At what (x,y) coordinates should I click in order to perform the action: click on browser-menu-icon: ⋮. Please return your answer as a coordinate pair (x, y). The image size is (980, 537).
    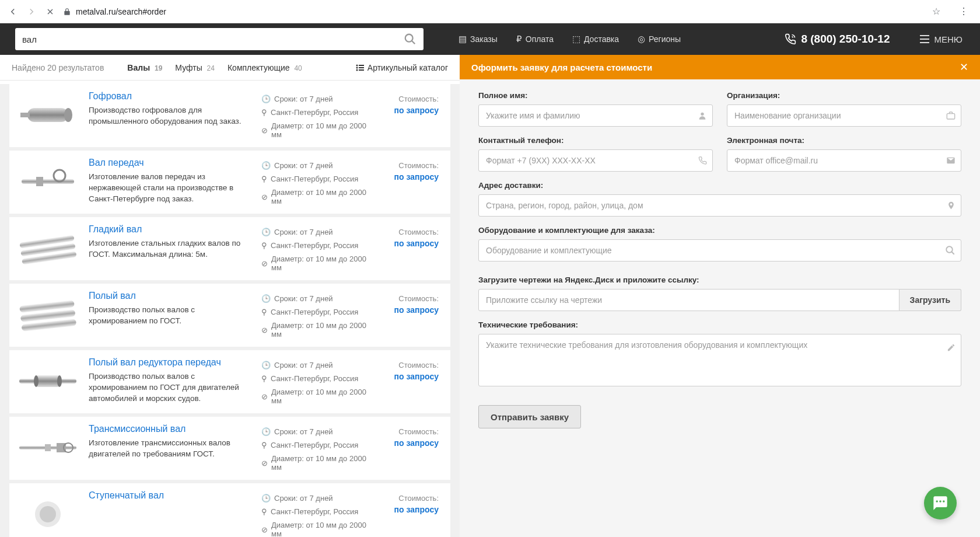
    Looking at the image, I should click on (964, 12).